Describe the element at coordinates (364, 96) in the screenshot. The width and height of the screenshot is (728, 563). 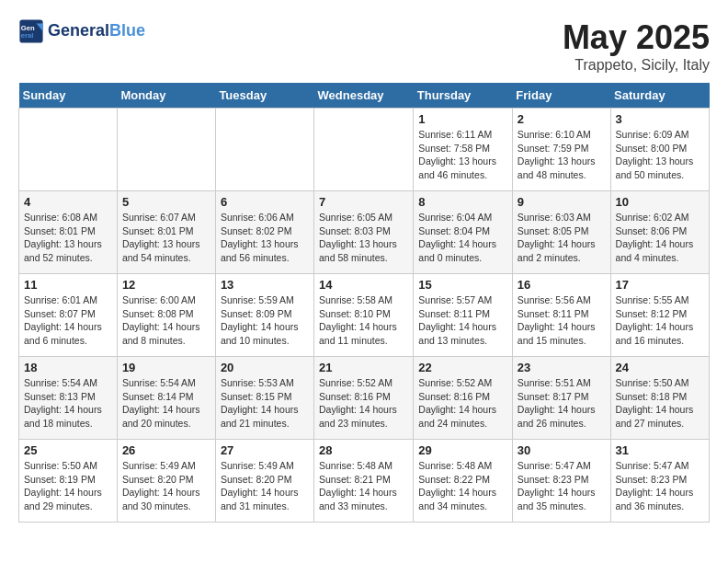
I see `weekday-header: Wednesday` at that location.